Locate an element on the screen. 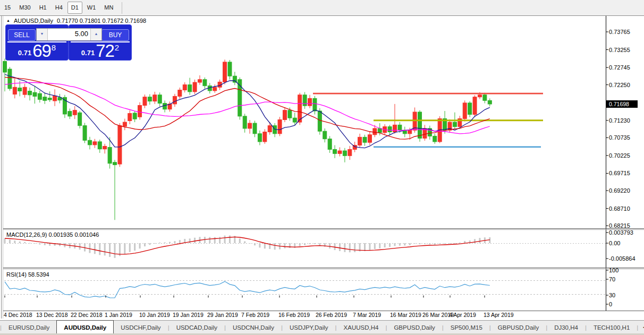  buy-price-big: 72 is located at coordinates (105, 51).